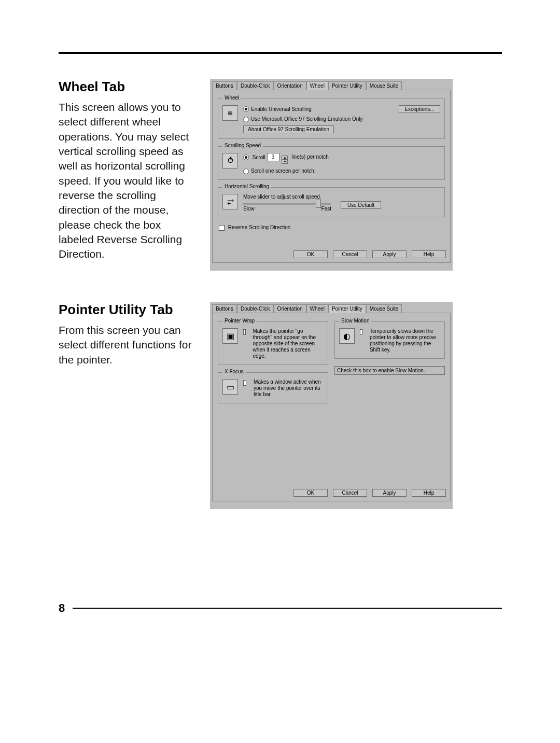  Describe the element at coordinates (234, 371) in the screenshot. I see `group-x-focus-title: X Focus` at that location.